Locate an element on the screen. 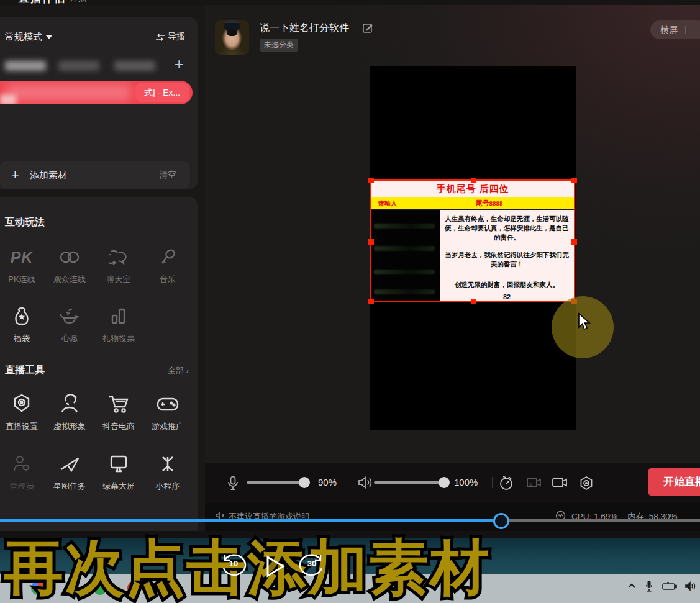 The width and height of the screenshot is (700, 603). add-material-button: + 添加素材 清空 is located at coordinates (95, 175).